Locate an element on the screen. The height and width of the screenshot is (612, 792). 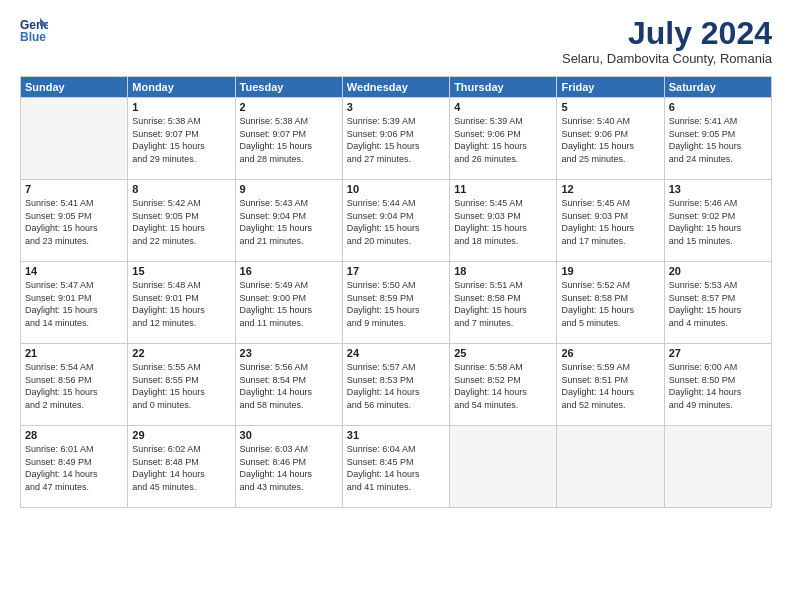
day-info: Sunrise: 6:03 AM Sunset: 8:46 PM Dayligh… is located at coordinates (289, 468).